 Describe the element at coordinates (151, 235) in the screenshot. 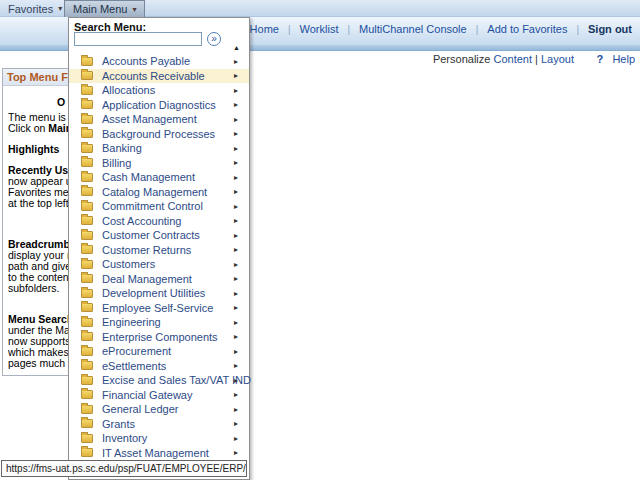

I see `menu-item-label: Customer Contracts` at that location.